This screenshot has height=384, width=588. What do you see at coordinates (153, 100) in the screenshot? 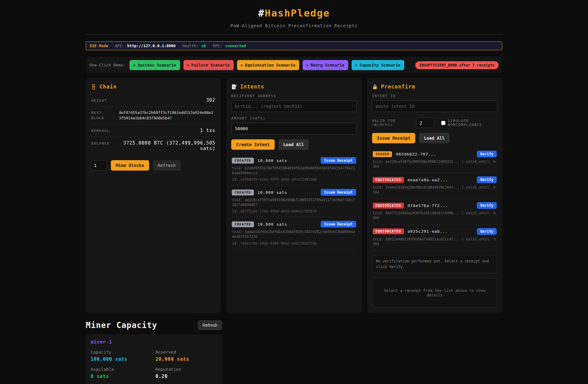
I see `chain-height-row: HEIGHT 302` at bounding box center [153, 100].